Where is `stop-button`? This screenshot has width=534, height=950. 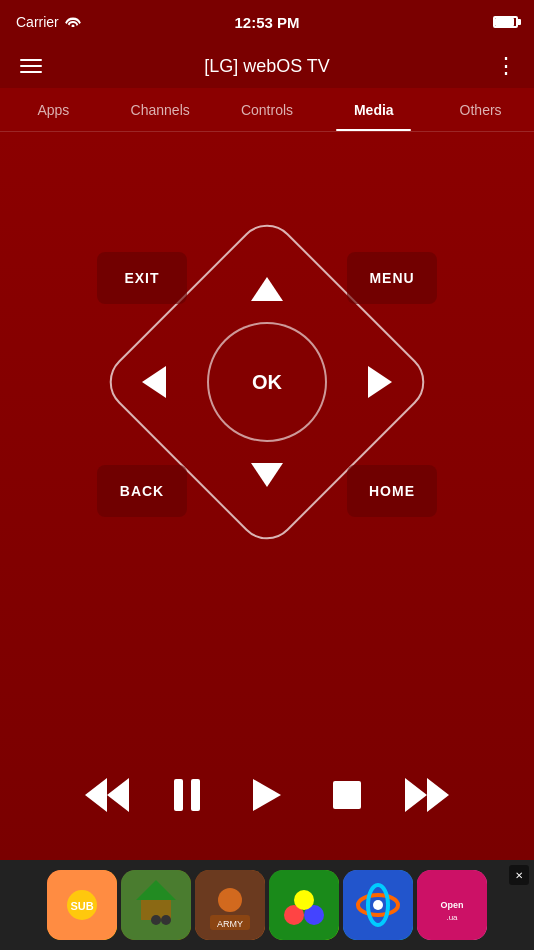
stop-button is located at coordinates (347, 795).